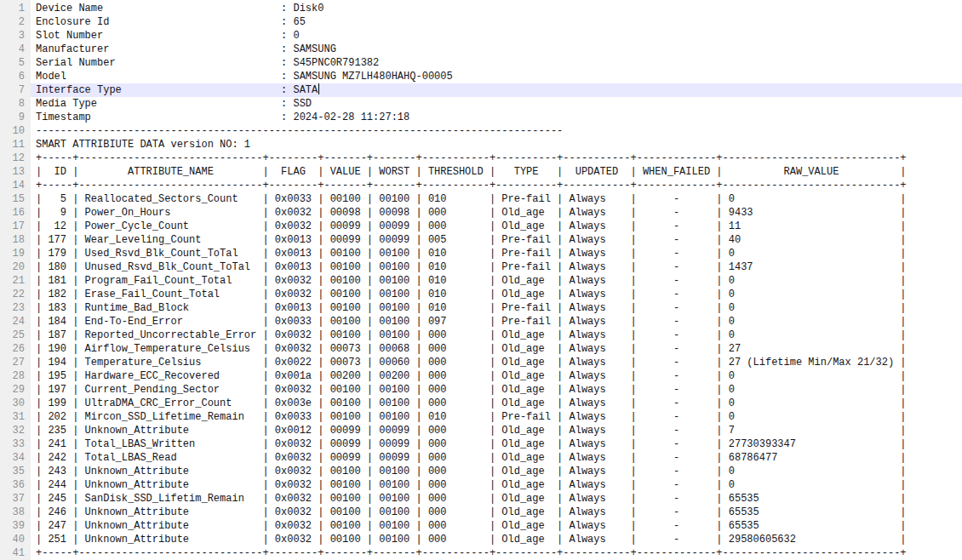 This screenshot has width=962, height=560. Describe the element at coordinates (481, 199) in the screenshot. I see `editor-line: 15| 5 | Reallocated_Sectors_Count | 0x00…` at that location.